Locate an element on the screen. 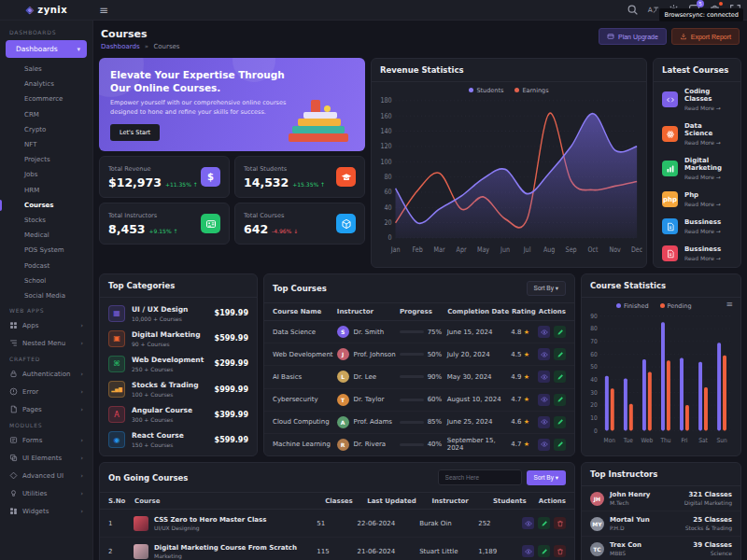 This screenshot has width=747, height=560. sidebar-item-authentication: Authentication› is located at coordinates (47, 373).